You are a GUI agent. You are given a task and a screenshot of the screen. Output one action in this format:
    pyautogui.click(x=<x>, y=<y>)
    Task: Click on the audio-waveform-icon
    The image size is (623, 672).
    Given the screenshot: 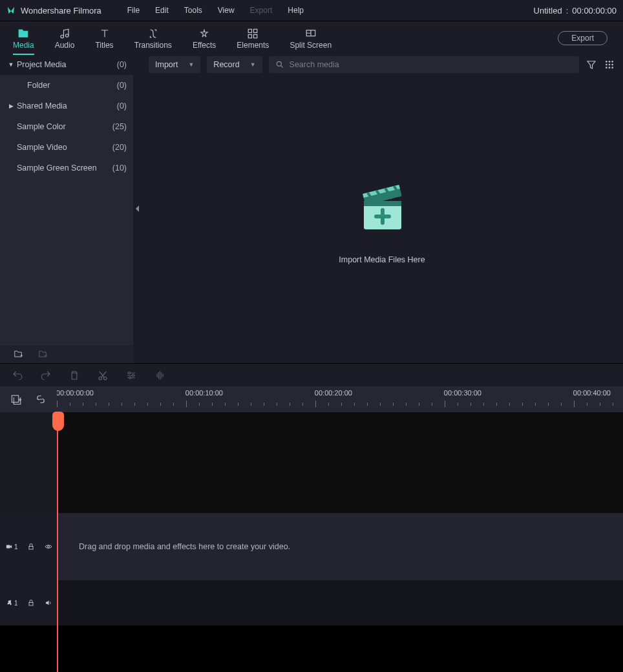 What is the action you would take?
    pyautogui.click(x=160, y=375)
    